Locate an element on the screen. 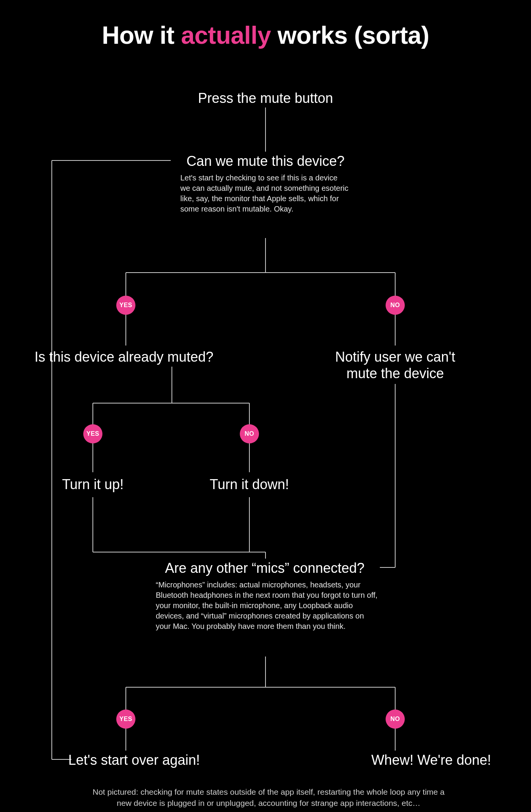  diagram-title: How it actually works (sorta) is located at coordinates (266, 35).